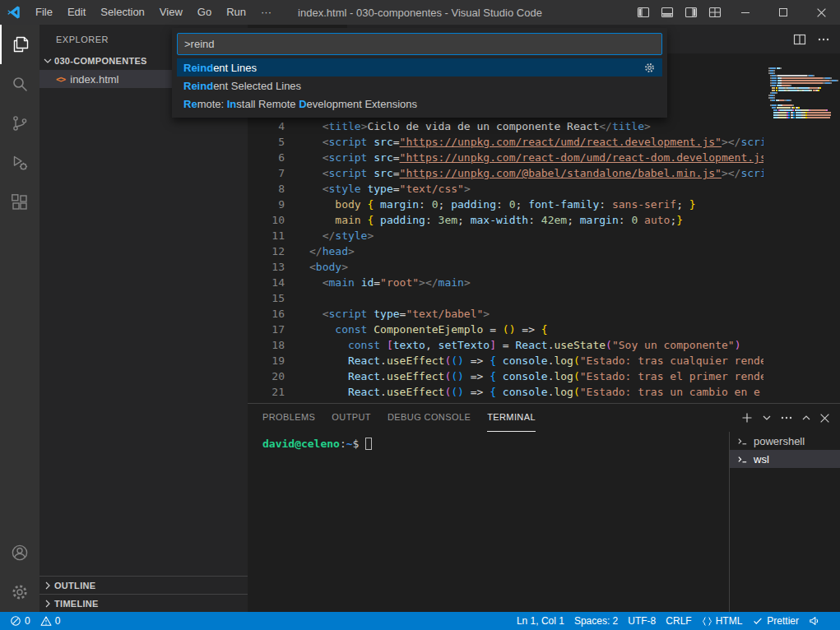 The height and width of the screenshot is (630, 840). What do you see at coordinates (691, 12) in the screenshot?
I see `layout-sidebar-right-button` at bounding box center [691, 12].